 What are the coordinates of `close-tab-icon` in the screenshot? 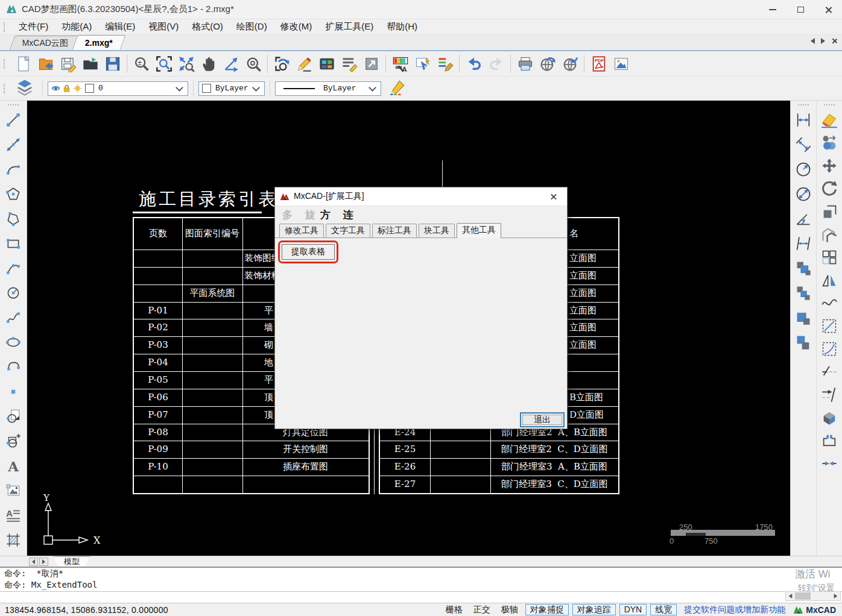 It's located at (834, 41).